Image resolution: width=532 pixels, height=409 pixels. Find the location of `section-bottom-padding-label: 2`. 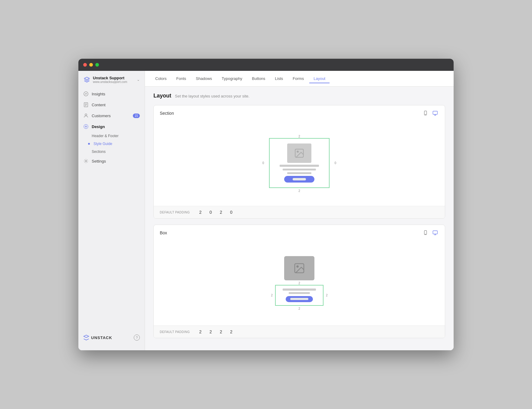

section-bottom-padding-label: 2 is located at coordinates (299, 191).